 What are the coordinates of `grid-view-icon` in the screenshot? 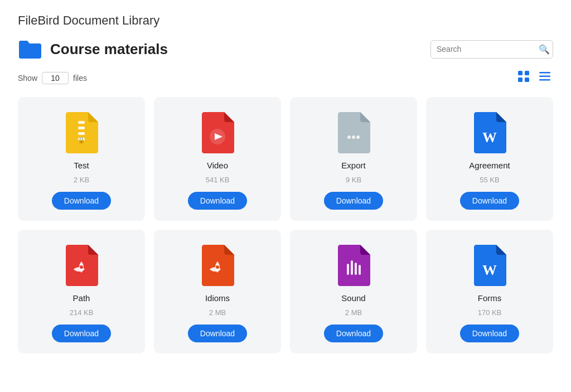 It's located at (524, 78).